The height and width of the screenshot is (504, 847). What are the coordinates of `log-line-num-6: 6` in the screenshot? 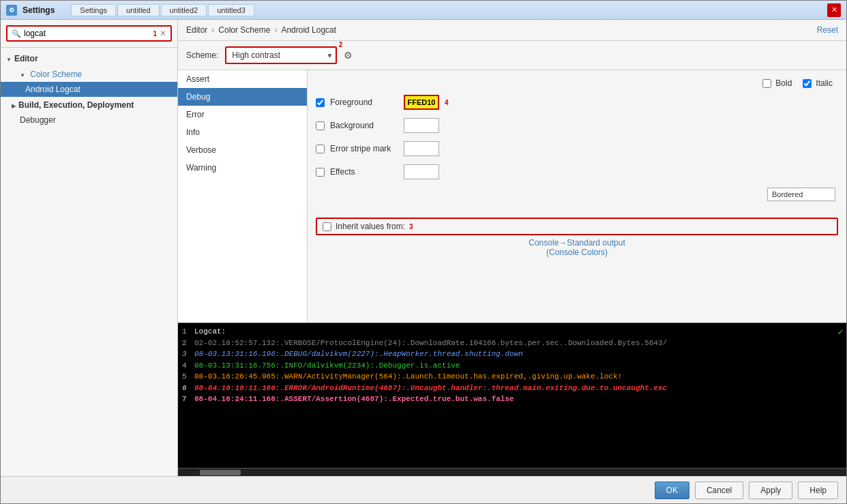 It's located at (187, 389).